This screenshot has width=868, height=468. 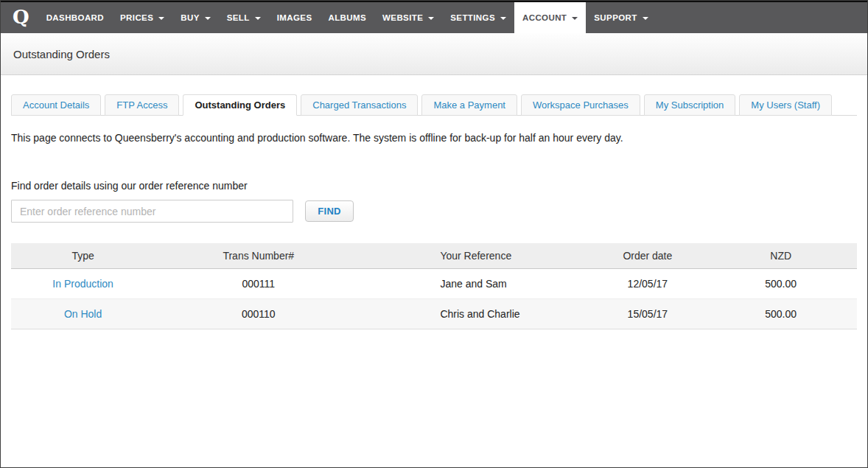 What do you see at coordinates (190, 18) in the screenshot?
I see `nav-item-label: BUY` at bounding box center [190, 18].